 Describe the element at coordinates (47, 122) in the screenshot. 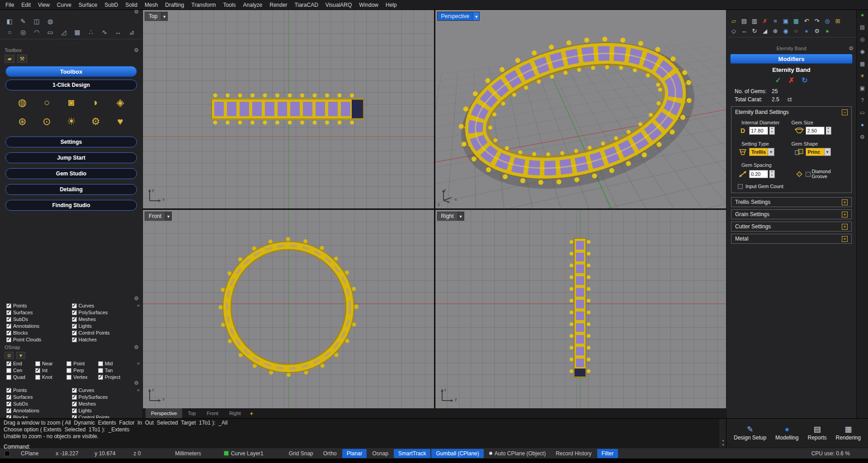

I see `oval-gem-icon: ⊙` at that location.